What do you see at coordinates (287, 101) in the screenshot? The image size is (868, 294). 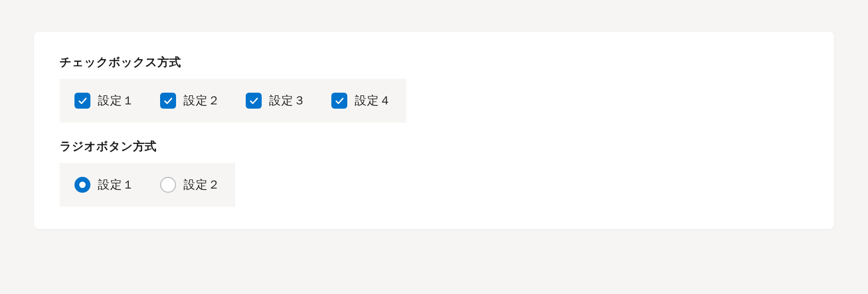 I see `checkbox-label: 設定３` at bounding box center [287, 101].